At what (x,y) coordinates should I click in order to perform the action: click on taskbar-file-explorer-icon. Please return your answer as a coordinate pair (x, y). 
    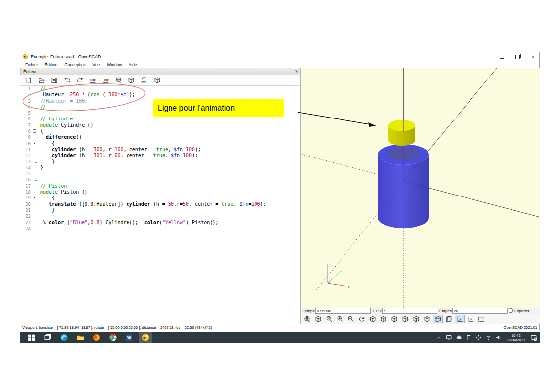
    Looking at the image, I should click on (80, 338).